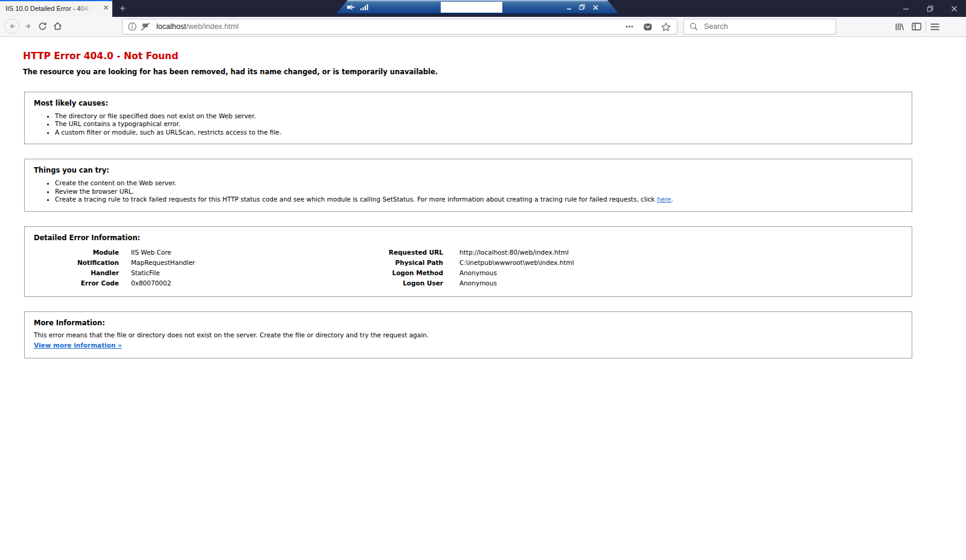 This screenshot has height=560, width=966. Describe the element at coordinates (389, 284) in the screenshot. I see `detail-label: Logon User` at that location.